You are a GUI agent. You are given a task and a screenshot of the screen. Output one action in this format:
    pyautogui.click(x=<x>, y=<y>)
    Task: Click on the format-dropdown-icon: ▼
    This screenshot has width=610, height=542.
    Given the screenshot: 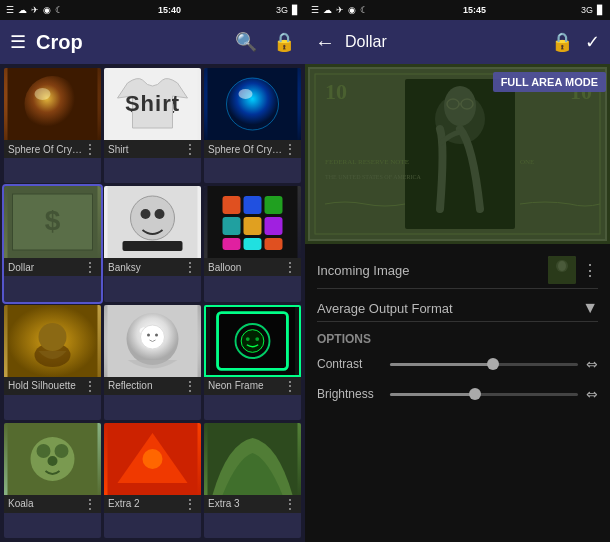 What is the action you would take?
    pyautogui.click(x=590, y=308)
    